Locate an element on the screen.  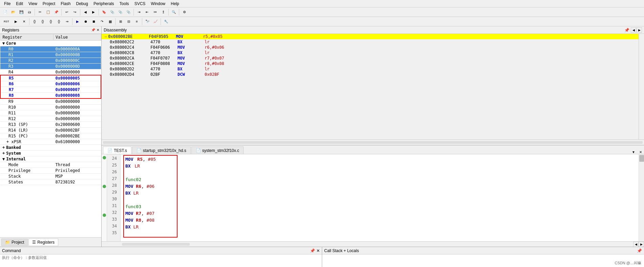
disasm-pin-icon: 📌 is located at coordinates (627, 30).